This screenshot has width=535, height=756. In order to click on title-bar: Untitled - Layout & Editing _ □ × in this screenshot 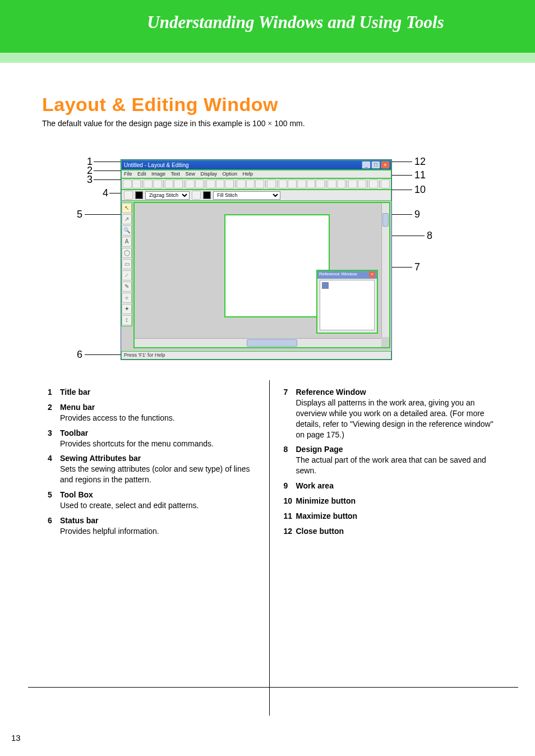, I will do `click(256, 165)`.